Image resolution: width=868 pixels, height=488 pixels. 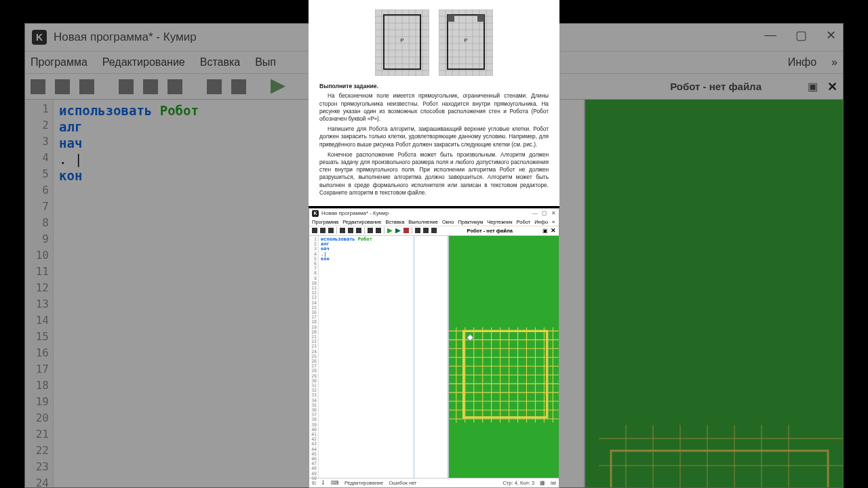 What do you see at coordinates (545, 213) in the screenshot?
I see `maximize-icon: ▢` at bounding box center [545, 213].